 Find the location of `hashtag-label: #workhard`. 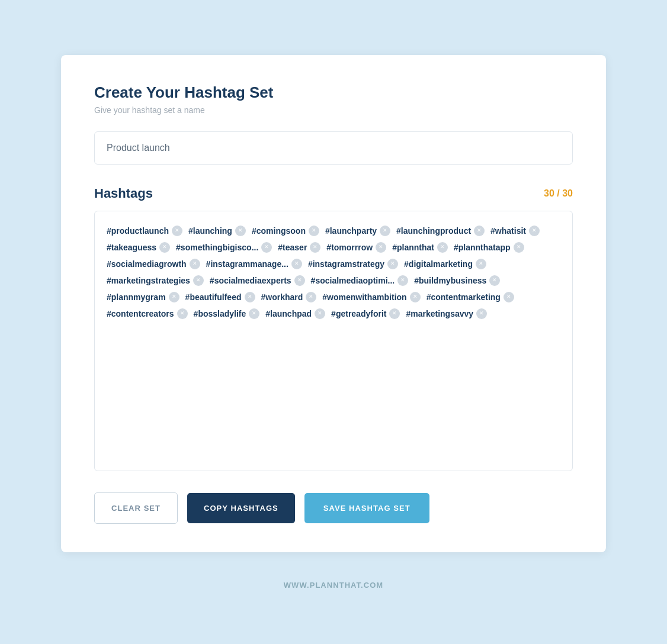

hashtag-label: #workhard is located at coordinates (282, 297).